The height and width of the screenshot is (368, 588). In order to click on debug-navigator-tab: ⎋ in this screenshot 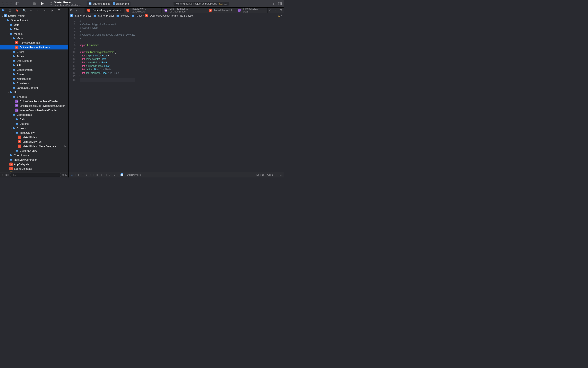, I will do `click(45, 10)`.